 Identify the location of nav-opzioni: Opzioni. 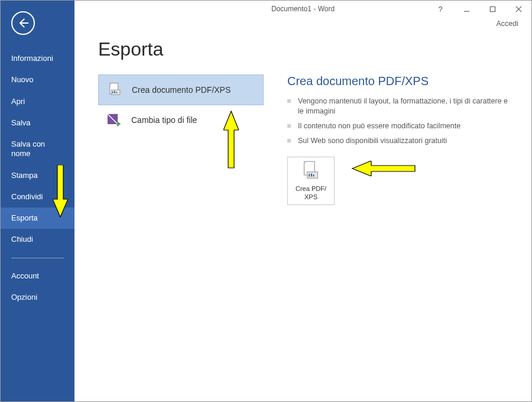
(38, 297).